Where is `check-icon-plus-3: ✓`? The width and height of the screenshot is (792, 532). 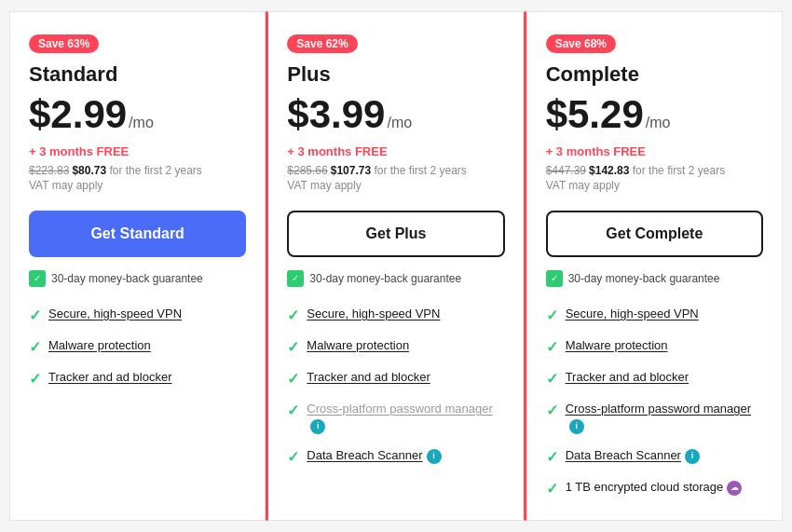
check-icon-plus-3: ✓ is located at coordinates (293, 410).